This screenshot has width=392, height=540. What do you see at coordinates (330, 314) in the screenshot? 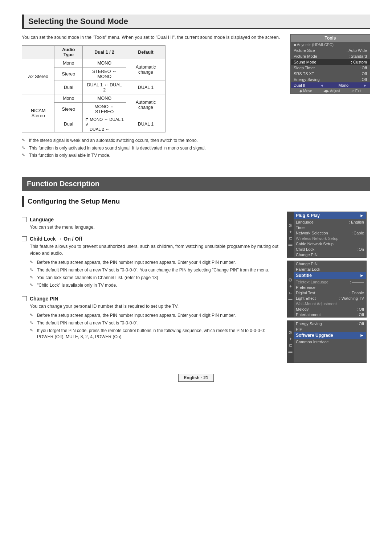
I see `setup-entertainment: Entertainment : Off` at bounding box center [330, 314].